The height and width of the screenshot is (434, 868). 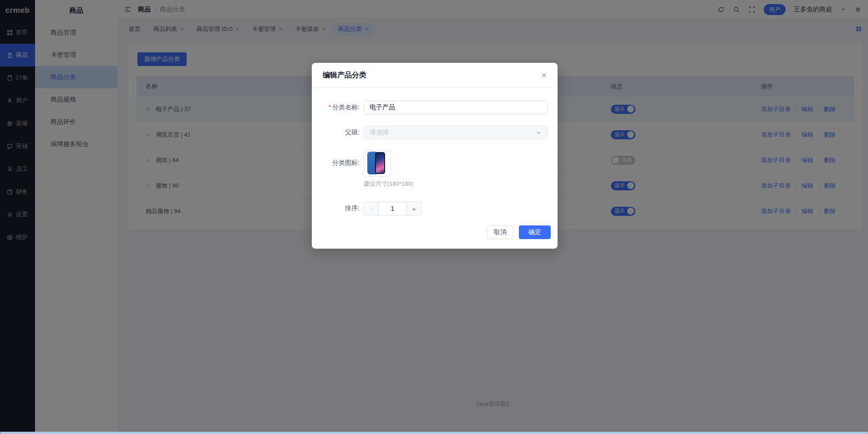 I want to click on field-label: 排序:, so click(x=336, y=209).